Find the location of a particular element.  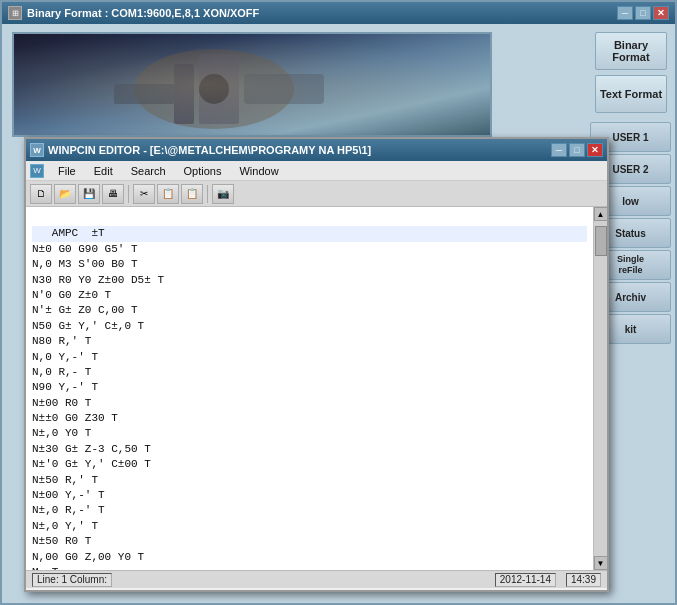

scrollbar-up-button: ▲ is located at coordinates (601, 214).